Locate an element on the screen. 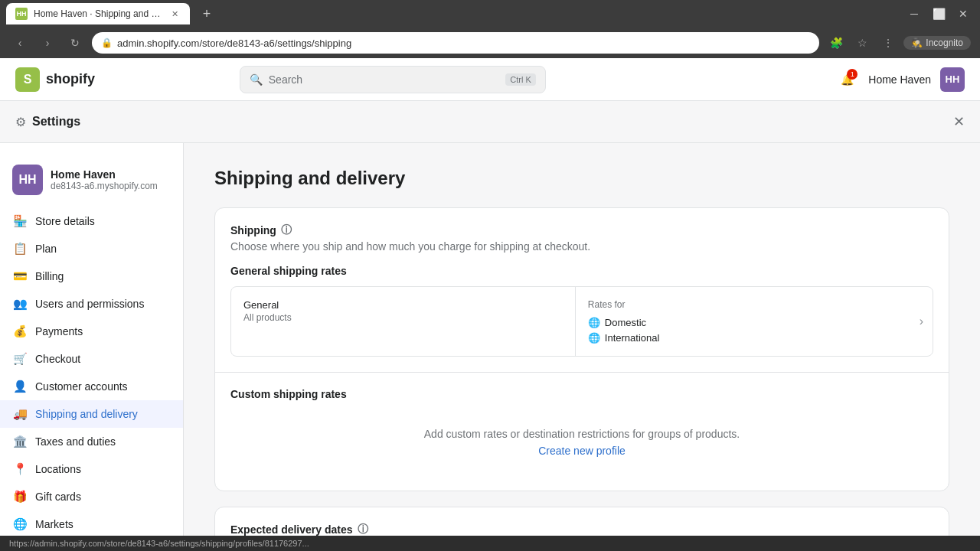 The width and height of the screenshot is (980, 551). sidebar-item-locations: 📍 Locations is located at coordinates (92, 469).